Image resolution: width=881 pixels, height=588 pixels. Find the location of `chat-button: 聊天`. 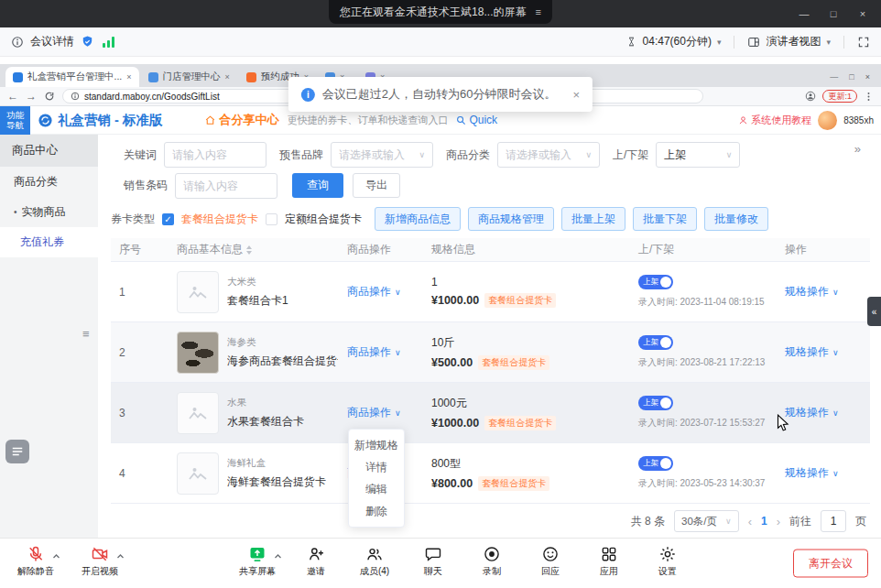

chat-button: 聊天 is located at coordinates (433, 561).